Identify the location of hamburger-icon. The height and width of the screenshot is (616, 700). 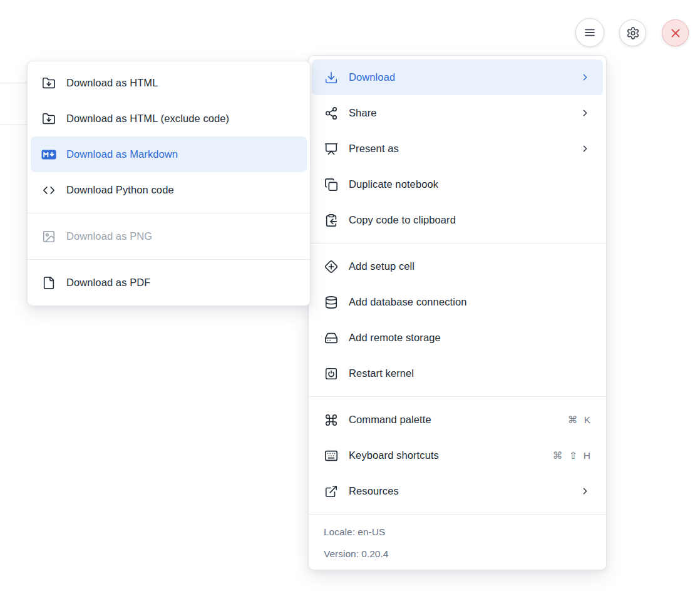
(590, 33).